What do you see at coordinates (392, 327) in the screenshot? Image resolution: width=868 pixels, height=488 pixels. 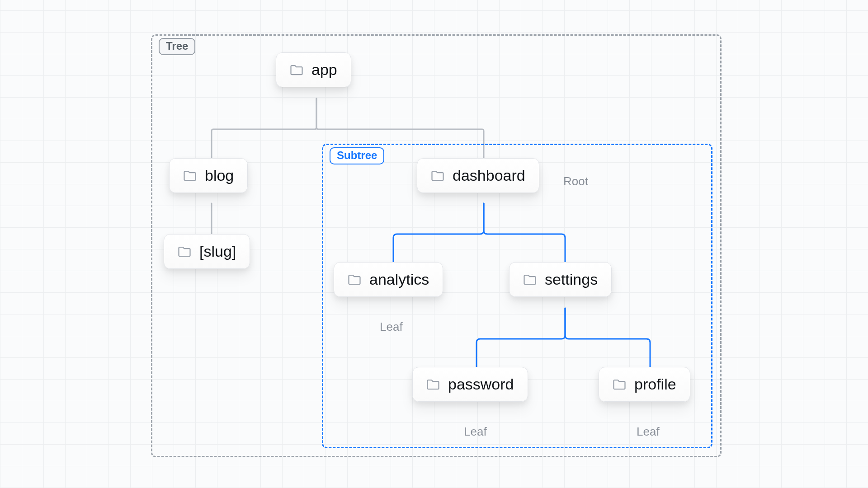 I see `annotation-leaf-analytics: Leaf` at bounding box center [392, 327].